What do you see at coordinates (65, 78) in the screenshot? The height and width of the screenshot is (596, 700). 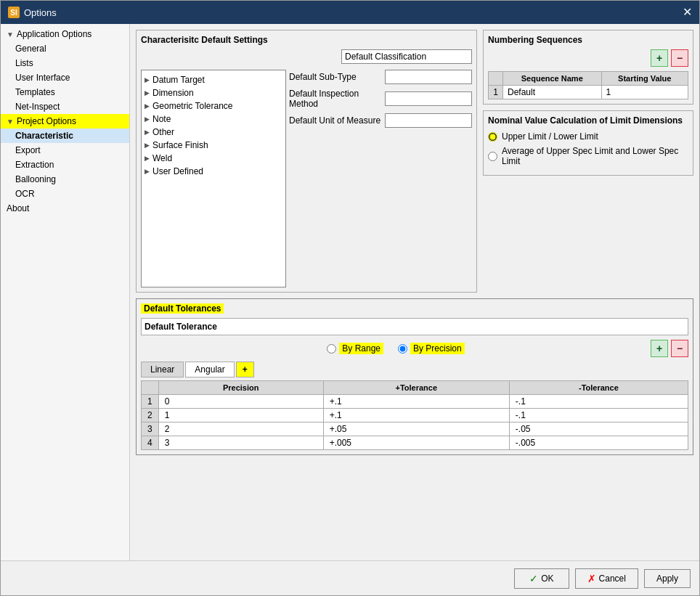 I see `sidebar-item-user-interface: User Interface` at bounding box center [65, 78].